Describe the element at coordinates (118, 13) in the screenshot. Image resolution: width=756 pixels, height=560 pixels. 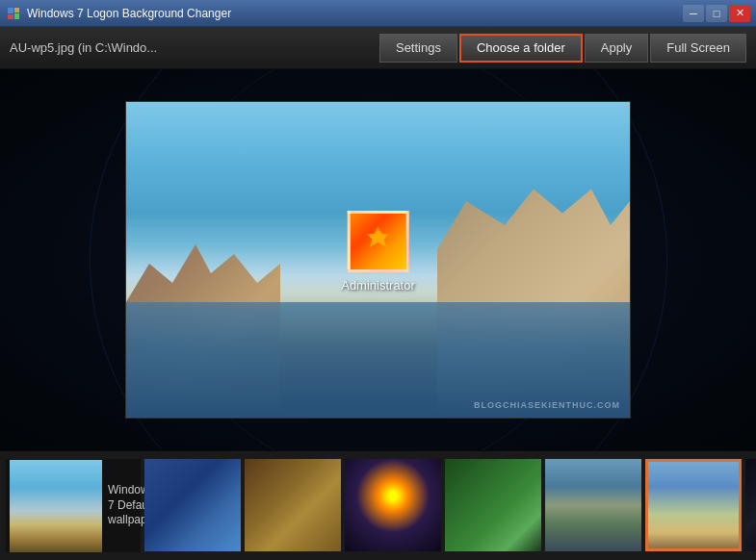
I see `title-bar-left: Windows 7 Logon Background Changer` at that location.